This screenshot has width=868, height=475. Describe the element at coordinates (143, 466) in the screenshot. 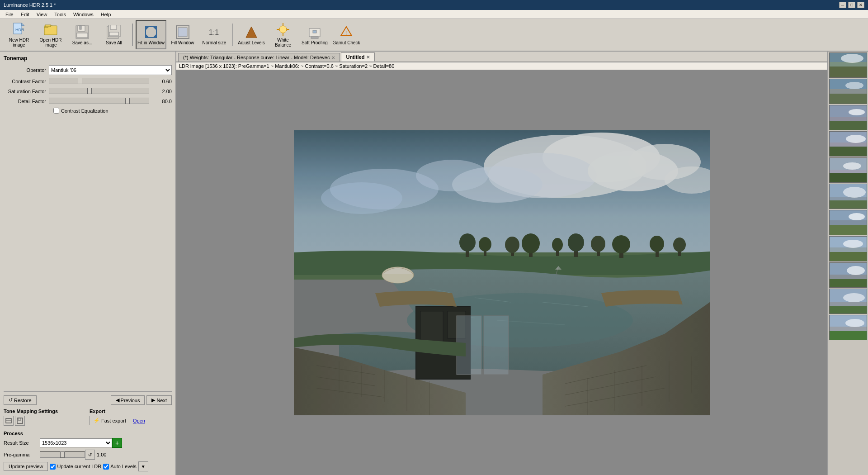

I see `auto-levels-options-button: ▼` at that location.